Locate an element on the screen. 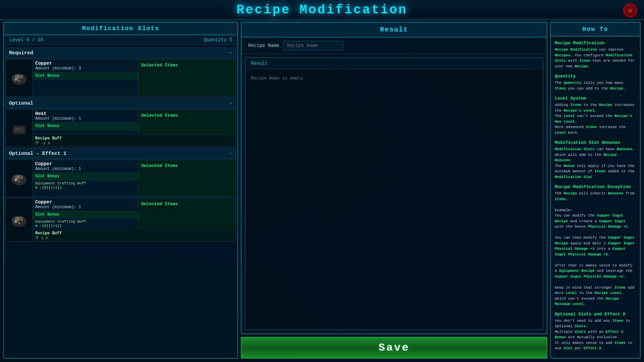  how-to-section-text-5: You don't need to add any Items to optio… is located at coordinates (595, 335).